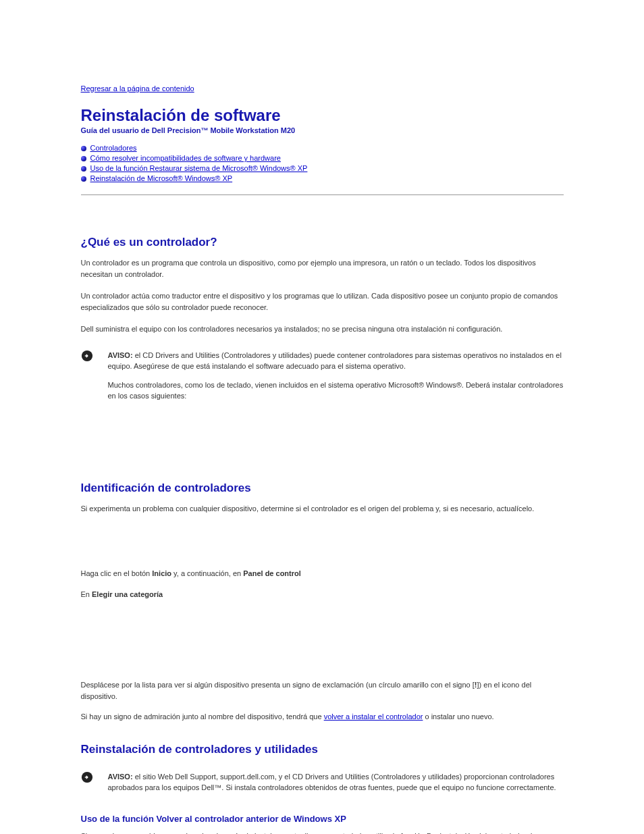  I want to click on text-bold: Inicio, so click(162, 573).